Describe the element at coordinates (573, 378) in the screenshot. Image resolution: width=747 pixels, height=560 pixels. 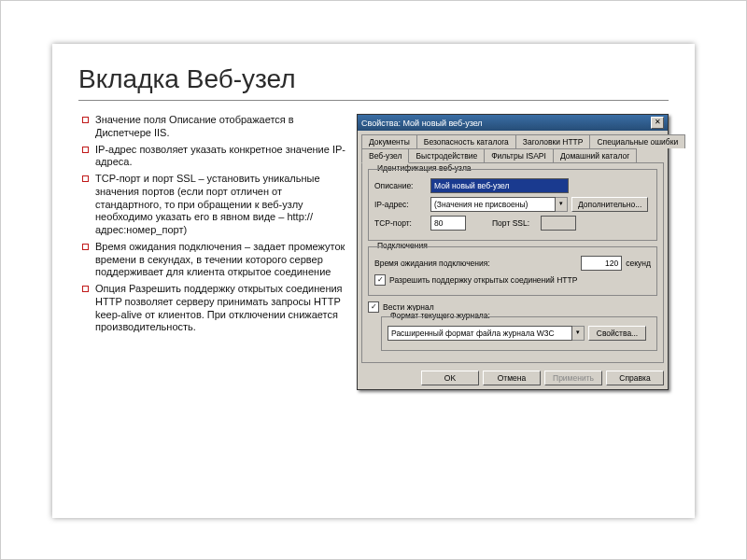
I see `apply-button: Применить` at that location.